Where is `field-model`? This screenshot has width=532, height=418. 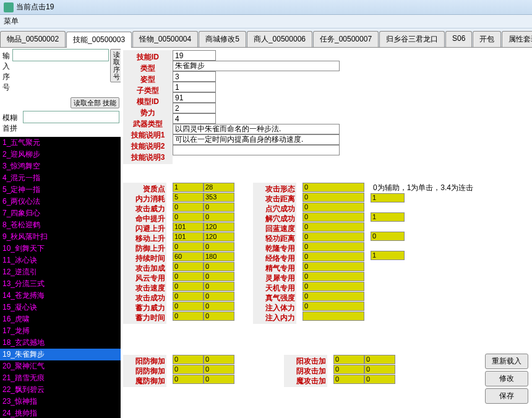 field-model is located at coordinates (194, 98).